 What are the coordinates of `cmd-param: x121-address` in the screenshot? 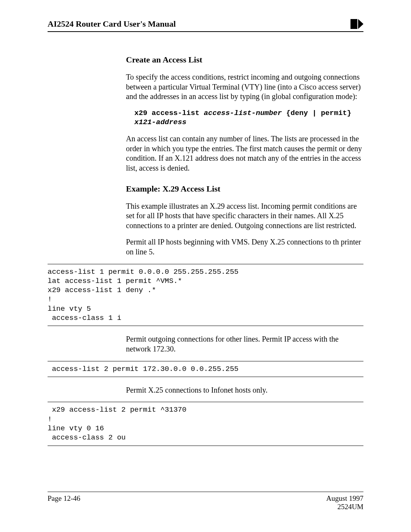 It's located at (161, 122).